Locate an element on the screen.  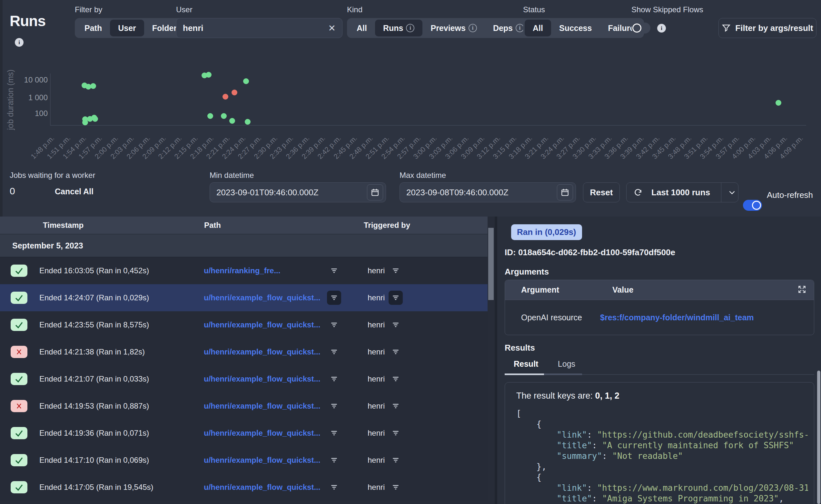
last-runs-split-button: Last 1000 runs is located at coordinates (682, 192).